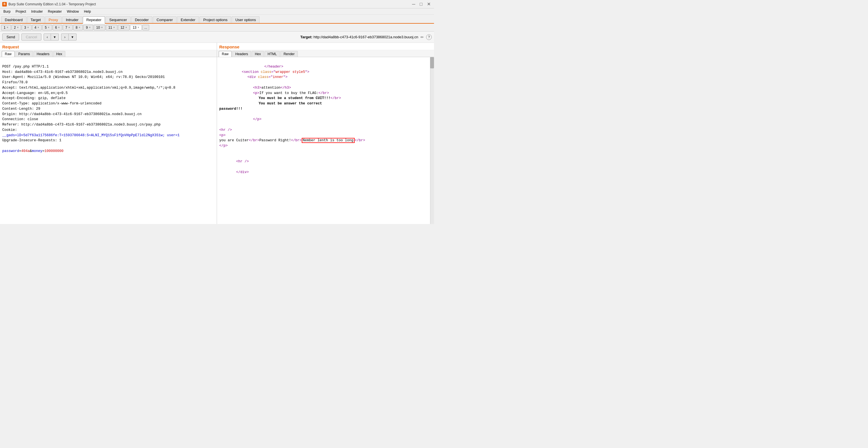 The width and height of the screenshot is (868, 448). Describe the element at coordinates (11, 37) in the screenshot. I see `send-button: Send` at that location.